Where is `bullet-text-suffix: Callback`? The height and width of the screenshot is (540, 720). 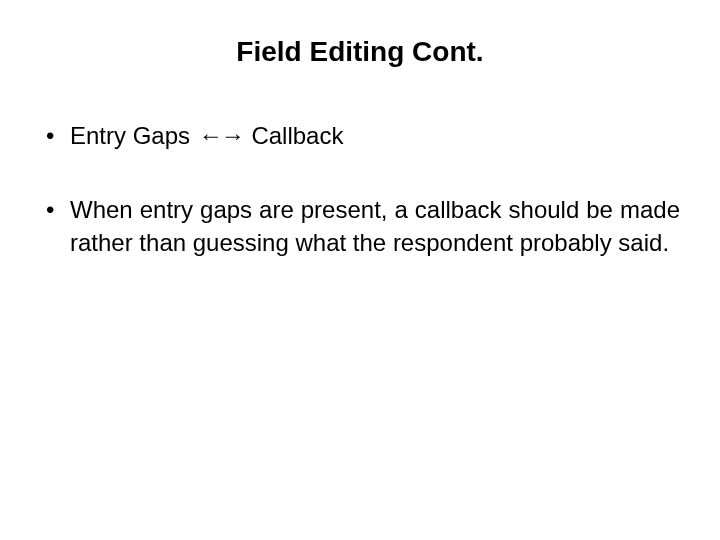 bullet-text-suffix: Callback is located at coordinates (294, 136).